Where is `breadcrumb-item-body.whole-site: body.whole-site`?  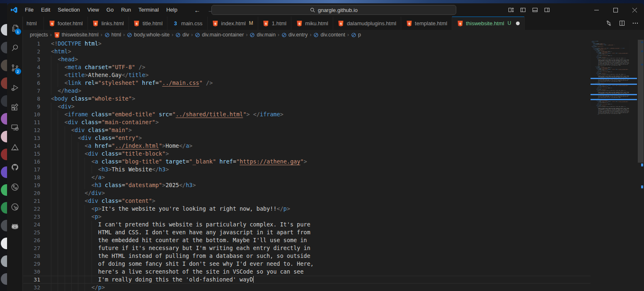
breadcrumb-item-body.whole-site: body.whole-site is located at coordinates (148, 35).